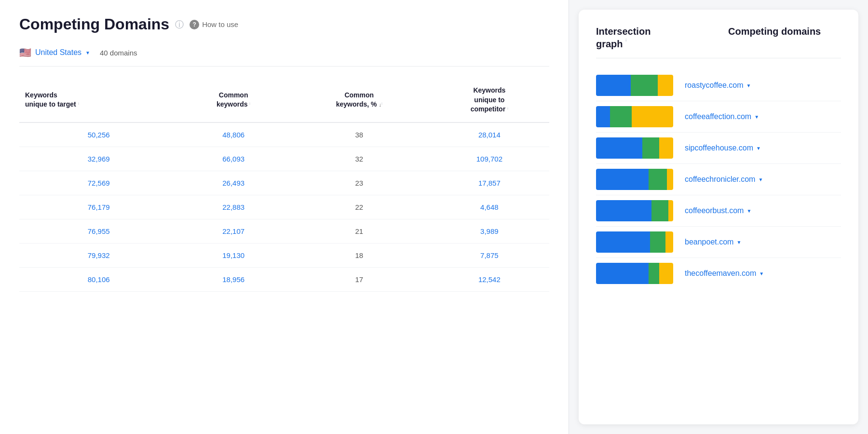  What do you see at coordinates (723, 148) in the screenshot?
I see `domain-link: sipcoffeehouse.com ▼` at bounding box center [723, 148].